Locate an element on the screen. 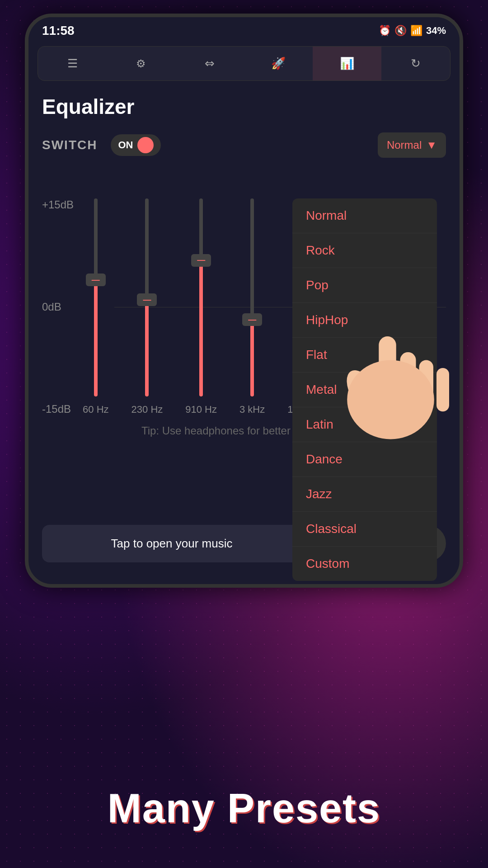 This screenshot has height=868, width=488. boost-button: 🚀 is located at coordinates (278, 63).